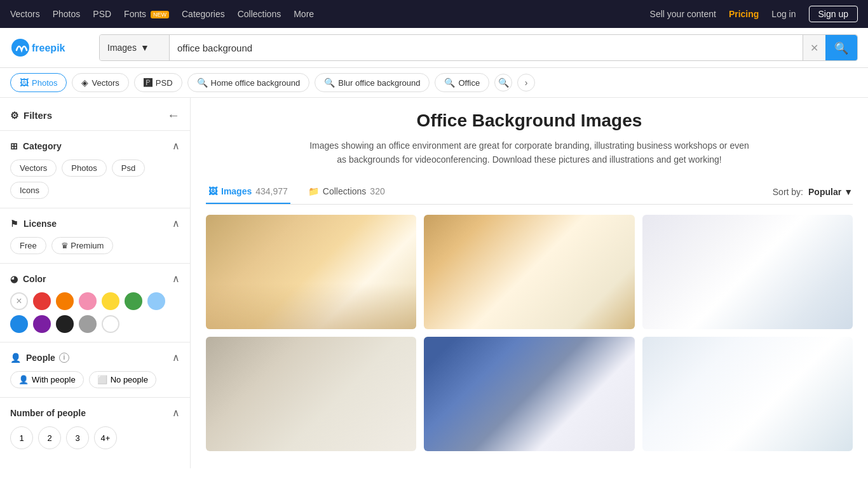 The height and width of the screenshot is (488, 868). I want to click on chip-blur-office: 🔍 Blur office background, so click(372, 83).